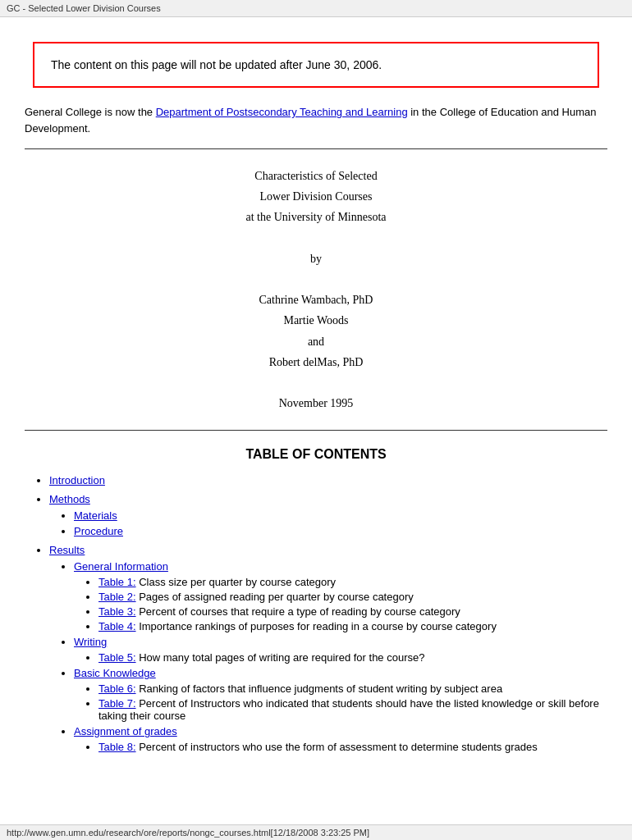  Describe the element at coordinates (67, 550) in the screenshot. I see `toc-link-results: Results` at that location.